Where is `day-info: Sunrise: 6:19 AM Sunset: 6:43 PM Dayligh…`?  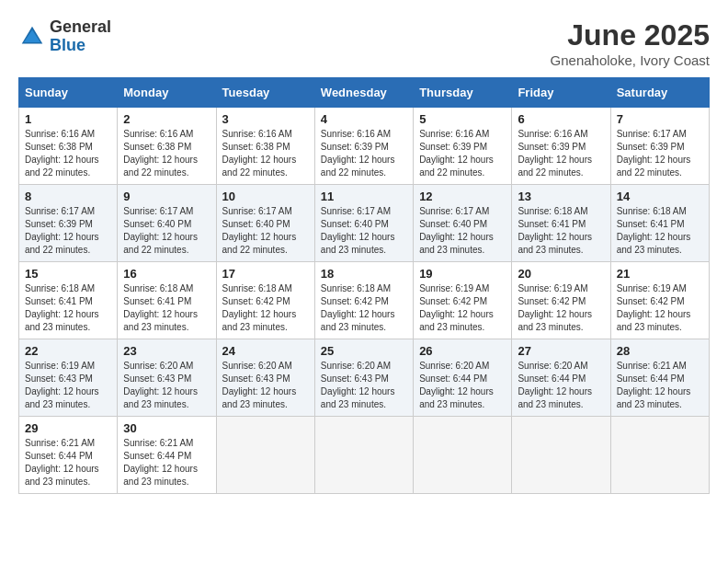 day-info: Sunrise: 6:19 AM Sunset: 6:43 PM Dayligh… is located at coordinates (68, 385).